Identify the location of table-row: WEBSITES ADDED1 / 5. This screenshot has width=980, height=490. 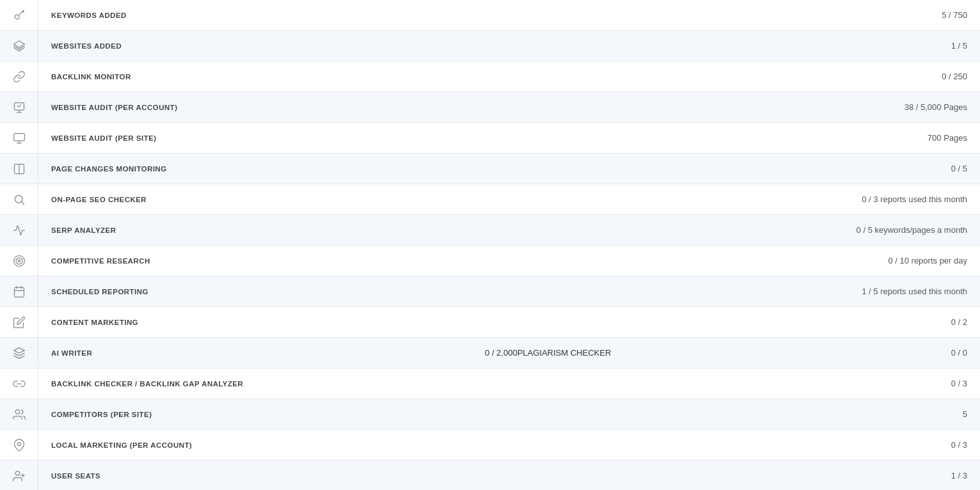
(490, 46).